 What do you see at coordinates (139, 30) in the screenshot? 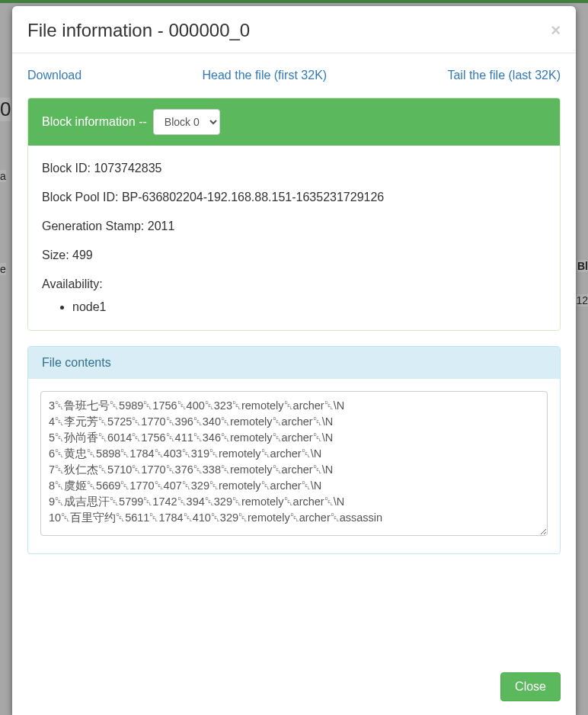
I see `modal-title: File information - 000000_0` at bounding box center [139, 30].